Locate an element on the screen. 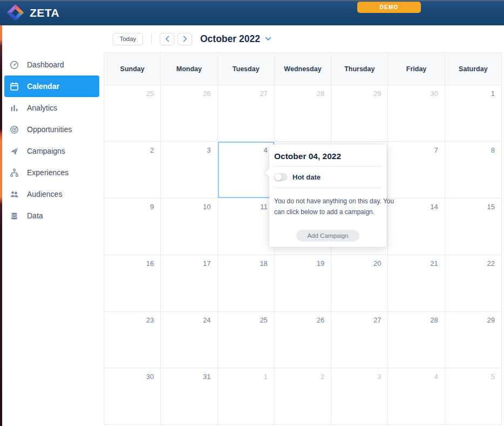 The width and height of the screenshot is (504, 426). sidebar-item-dashboard: Dashboard is located at coordinates (52, 65).